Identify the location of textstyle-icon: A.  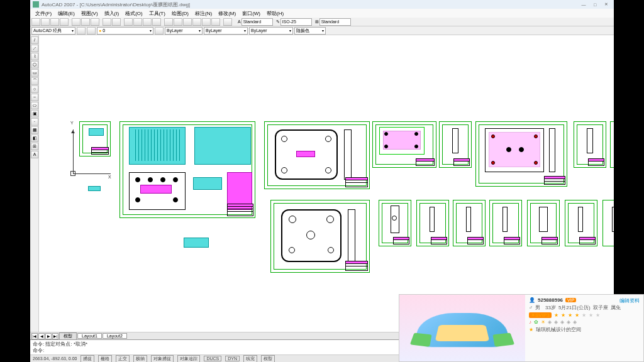
(239, 21).